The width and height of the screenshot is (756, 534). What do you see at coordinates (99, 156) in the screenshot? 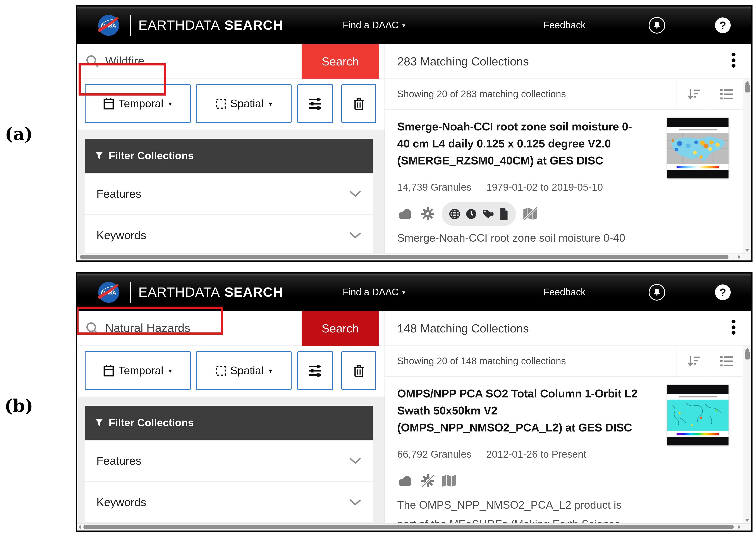
I see `funnel-icon` at bounding box center [99, 156].